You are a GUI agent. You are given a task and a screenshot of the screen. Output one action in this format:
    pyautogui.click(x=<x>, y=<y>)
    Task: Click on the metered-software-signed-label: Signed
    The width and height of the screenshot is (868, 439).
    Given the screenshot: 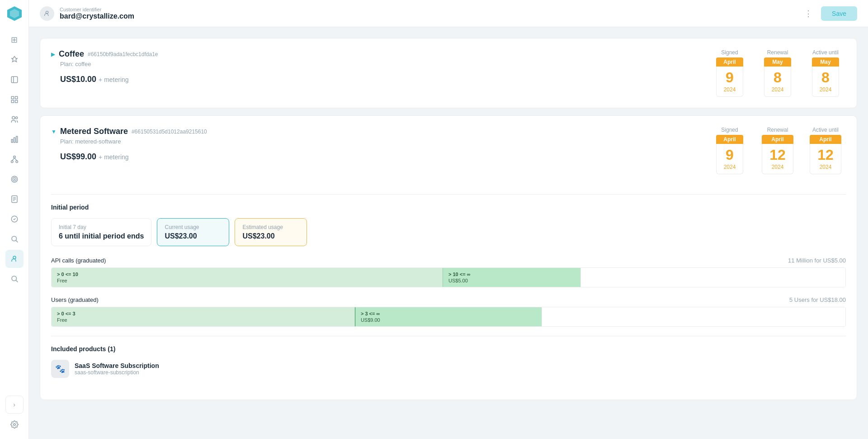 What is the action you would take?
    pyautogui.click(x=730, y=130)
    